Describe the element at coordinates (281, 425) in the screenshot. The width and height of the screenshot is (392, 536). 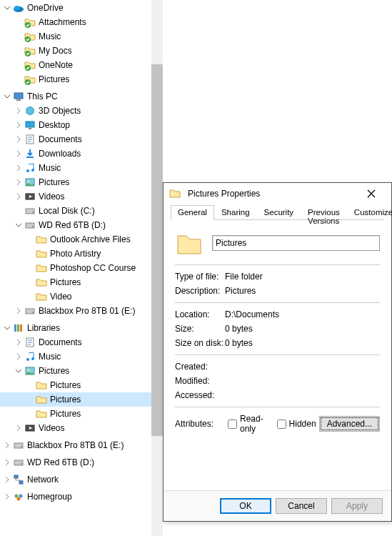
I see `hidden-checkbox` at that location.